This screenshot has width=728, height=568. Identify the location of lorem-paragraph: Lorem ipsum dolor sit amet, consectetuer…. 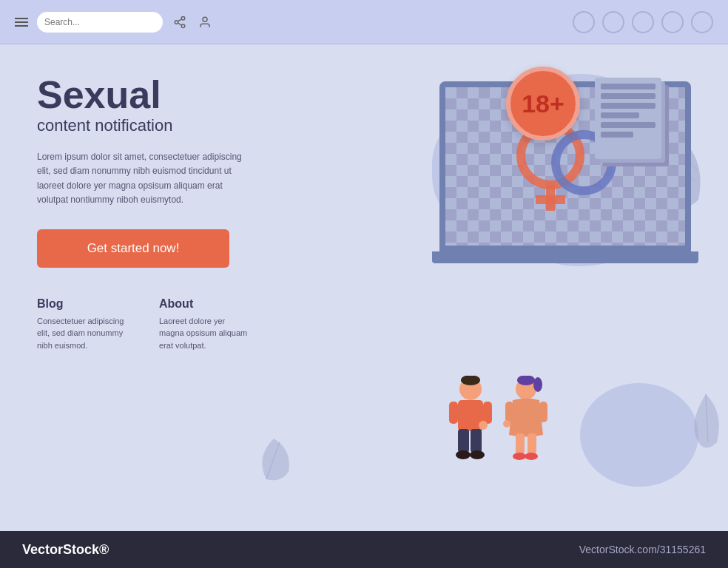
(144, 179).